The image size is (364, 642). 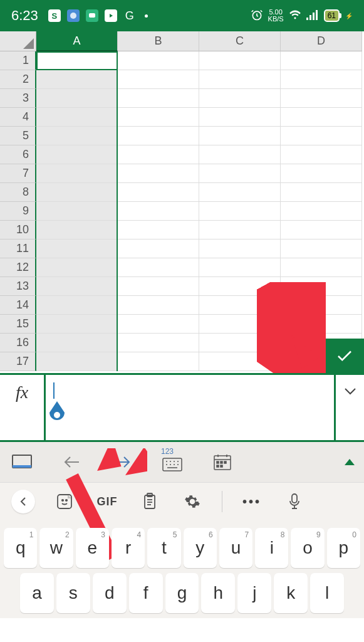 What do you see at coordinates (345, 356) in the screenshot?
I see `confirm-button` at bounding box center [345, 356].